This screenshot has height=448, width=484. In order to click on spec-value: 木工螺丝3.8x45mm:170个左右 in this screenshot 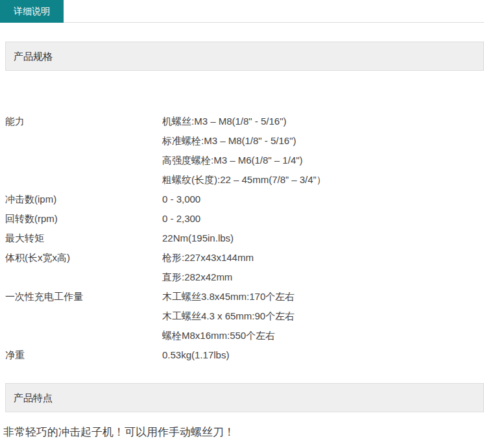, I will do `click(323, 297)`.